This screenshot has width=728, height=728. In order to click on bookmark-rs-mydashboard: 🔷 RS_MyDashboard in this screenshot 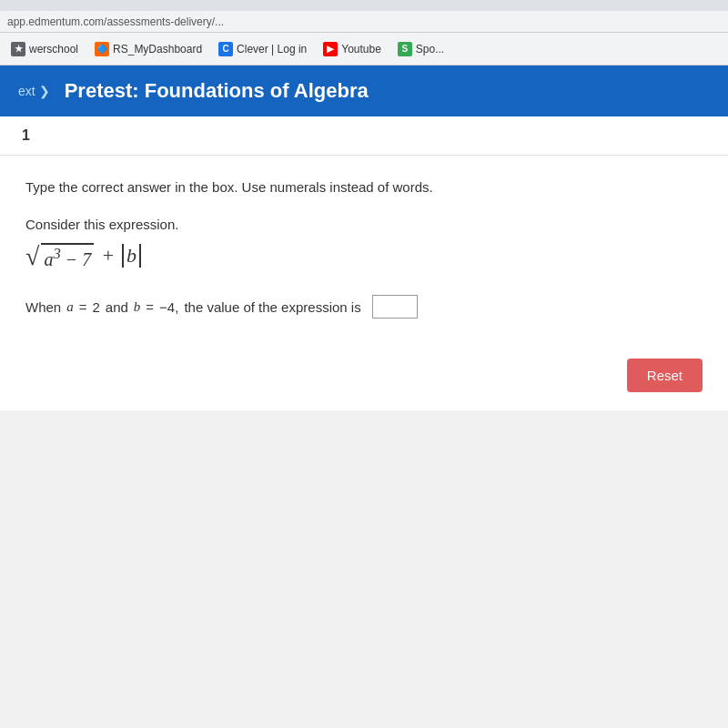, I will do `click(148, 49)`.